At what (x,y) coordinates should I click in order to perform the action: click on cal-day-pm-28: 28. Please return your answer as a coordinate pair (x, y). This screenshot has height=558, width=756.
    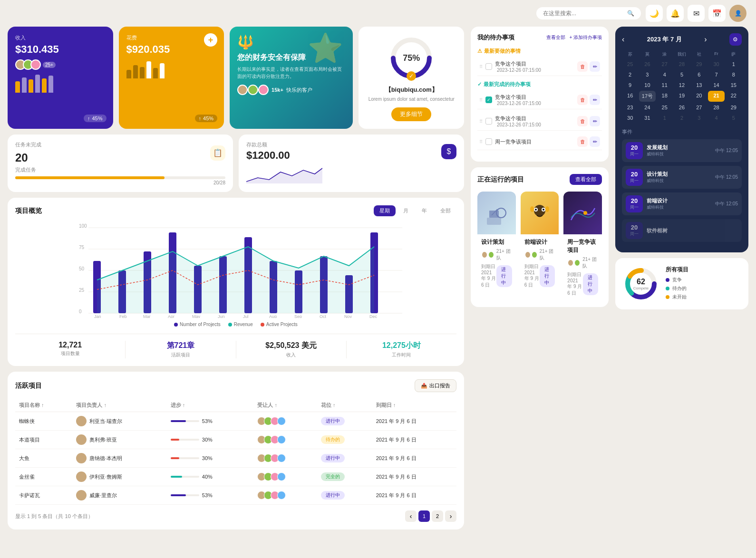
    Looking at the image, I should click on (682, 64).